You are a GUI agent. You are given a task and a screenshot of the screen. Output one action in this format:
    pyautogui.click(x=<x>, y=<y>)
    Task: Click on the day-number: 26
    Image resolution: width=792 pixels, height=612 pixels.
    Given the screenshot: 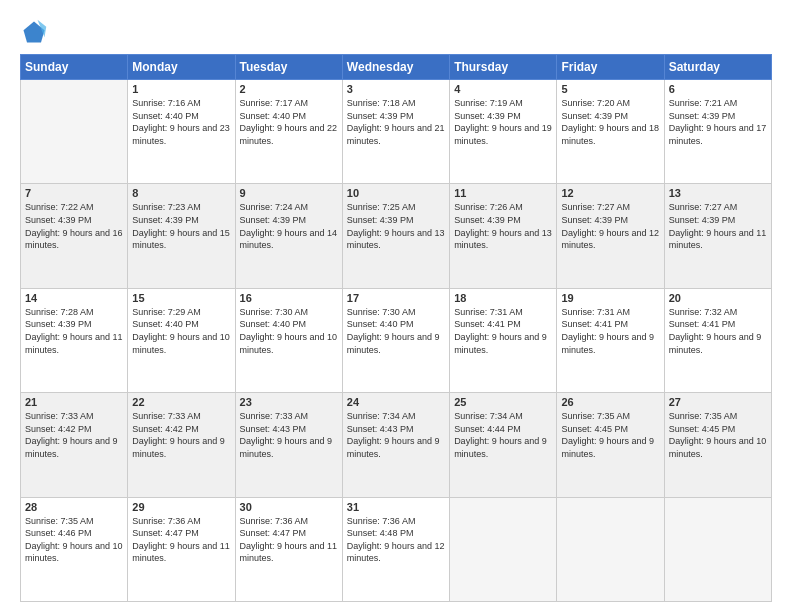 What is the action you would take?
    pyautogui.click(x=610, y=402)
    